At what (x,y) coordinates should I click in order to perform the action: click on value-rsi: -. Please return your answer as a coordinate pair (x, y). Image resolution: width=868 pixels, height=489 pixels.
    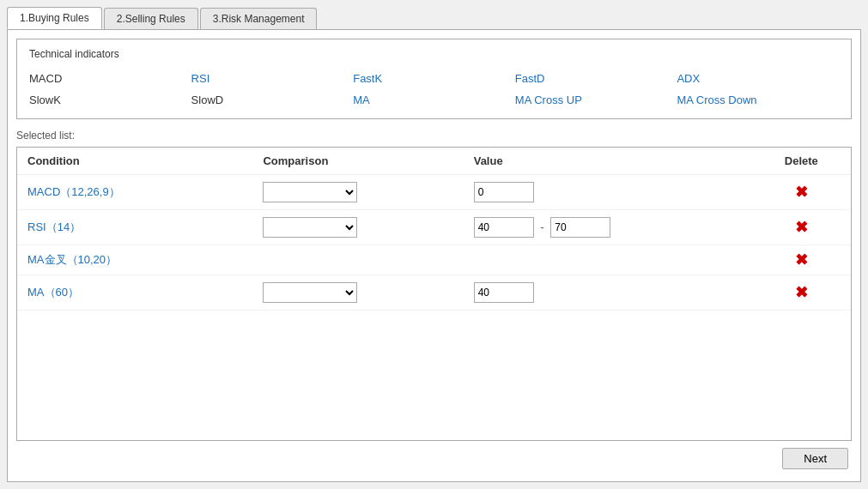
    Looking at the image, I should click on (608, 228).